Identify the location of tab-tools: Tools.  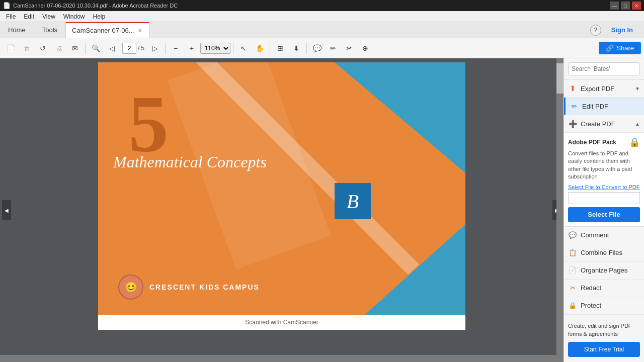
(50, 30).